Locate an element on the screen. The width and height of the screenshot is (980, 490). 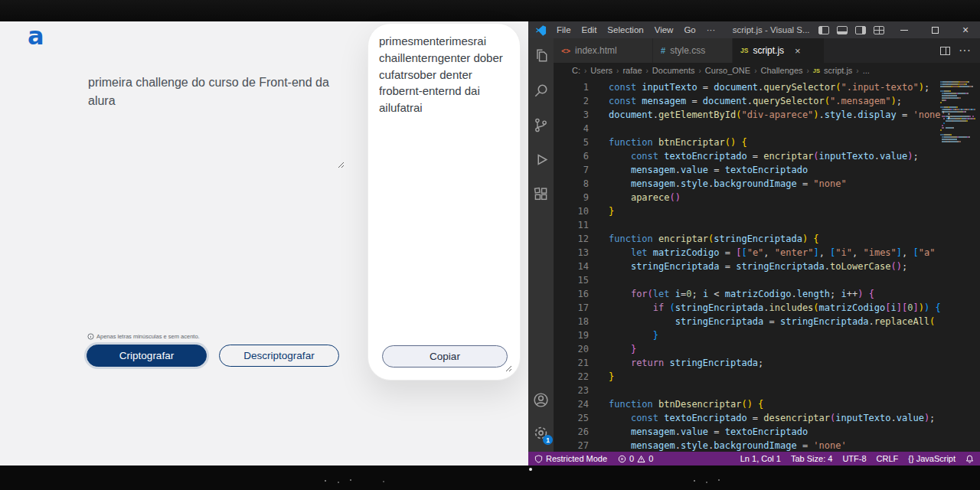
tab-close-icon: × is located at coordinates (798, 51).